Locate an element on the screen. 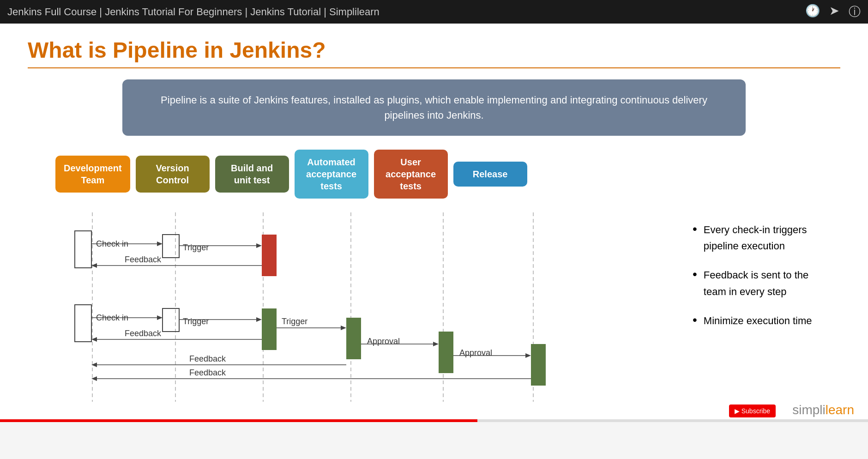 This screenshot has width=868, height=459. bullet-text-2: Feedback is sent to the team in every st… is located at coordinates (767, 283).